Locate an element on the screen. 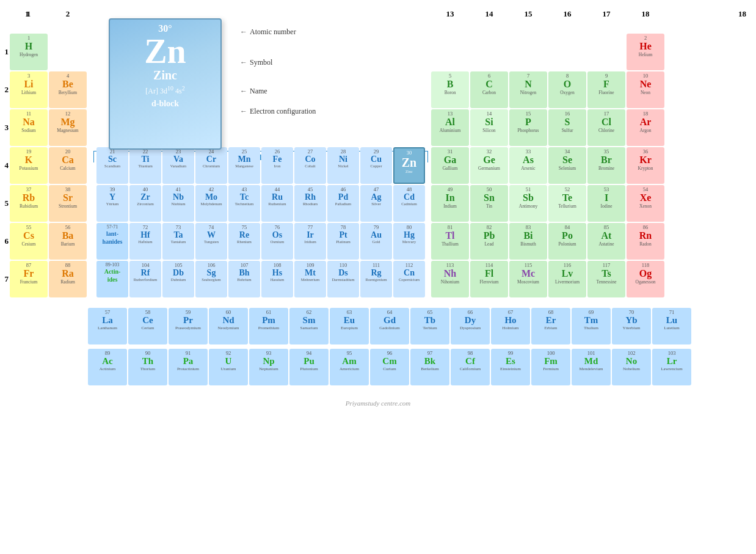 This screenshot has height=554, width=756. element-S: 16 S Sulfur is located at coordinates (567, 128).